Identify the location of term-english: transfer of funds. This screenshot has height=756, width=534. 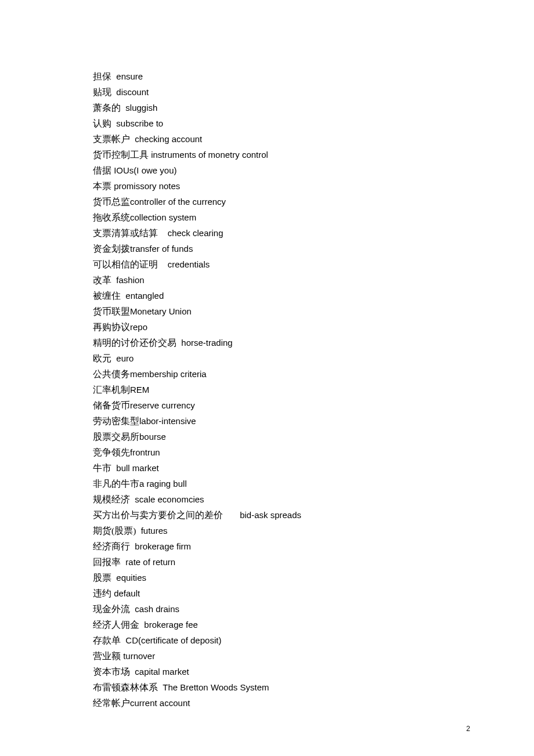
(161, 248).